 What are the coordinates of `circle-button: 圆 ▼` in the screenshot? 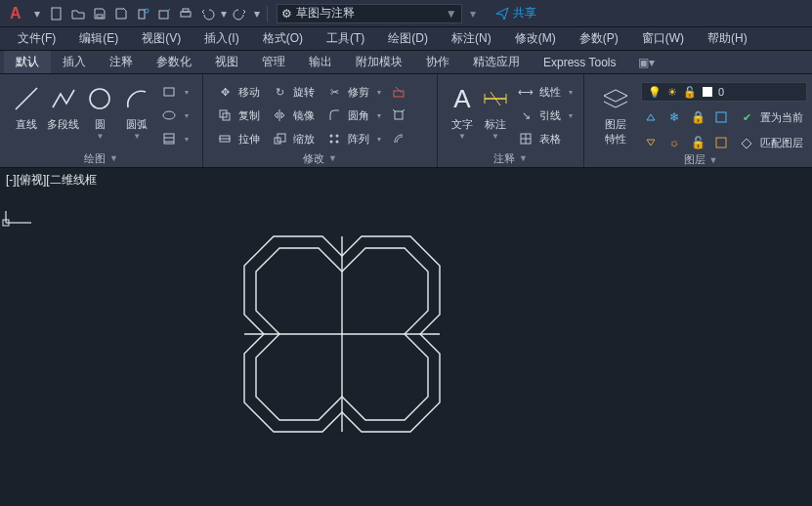 It's located at (101, 109).